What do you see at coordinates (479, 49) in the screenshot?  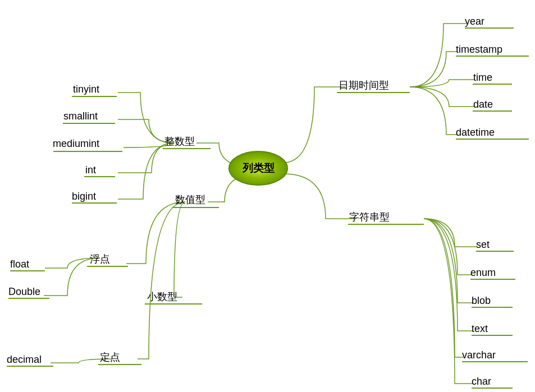 I see `leaf-timestamp: timestamp` at bounding box center [479, 49].